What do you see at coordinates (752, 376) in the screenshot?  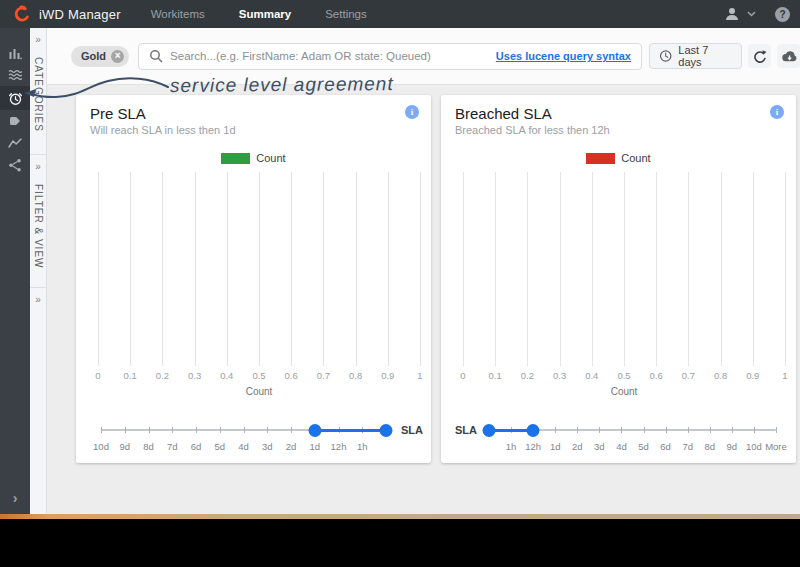 I see `x-tick-label: 0.9` at bounding box center [752, 376].